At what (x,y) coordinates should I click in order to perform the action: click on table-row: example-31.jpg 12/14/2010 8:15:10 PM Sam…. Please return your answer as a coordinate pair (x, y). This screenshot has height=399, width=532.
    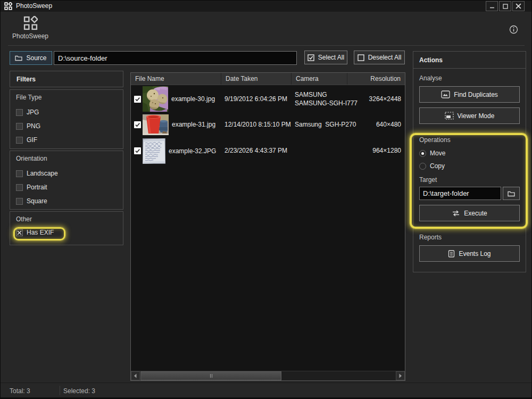
    Looking at the image, I should click on (268, 124).